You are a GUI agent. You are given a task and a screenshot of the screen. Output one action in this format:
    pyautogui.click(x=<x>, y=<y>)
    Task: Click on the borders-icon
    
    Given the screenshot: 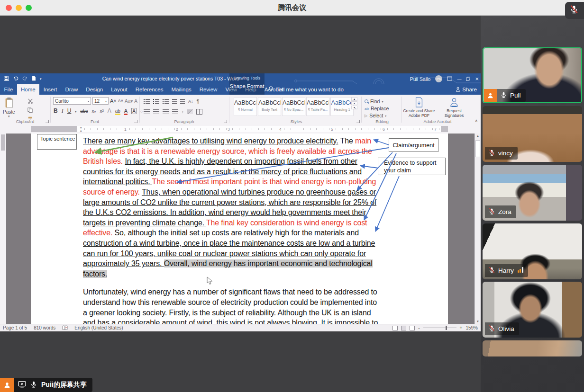 What is the action you would take?
    pyautogui.click(x=199, y=112)
    